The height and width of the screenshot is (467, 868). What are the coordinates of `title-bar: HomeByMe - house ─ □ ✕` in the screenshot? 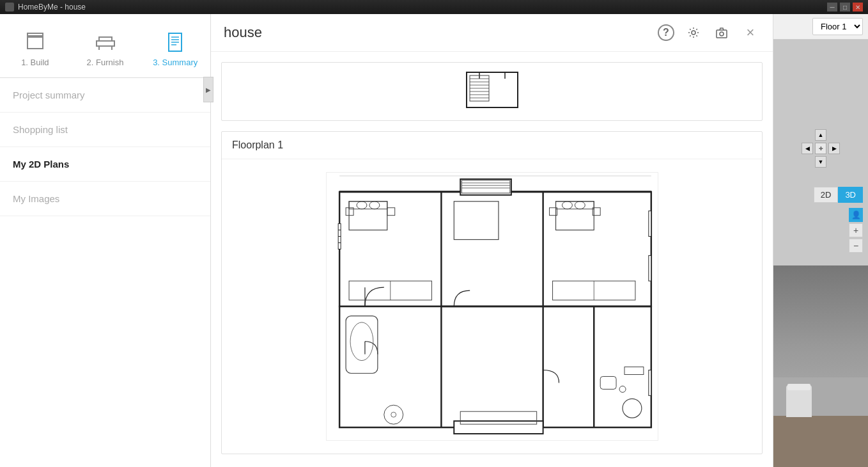 It's located at (434, 7).